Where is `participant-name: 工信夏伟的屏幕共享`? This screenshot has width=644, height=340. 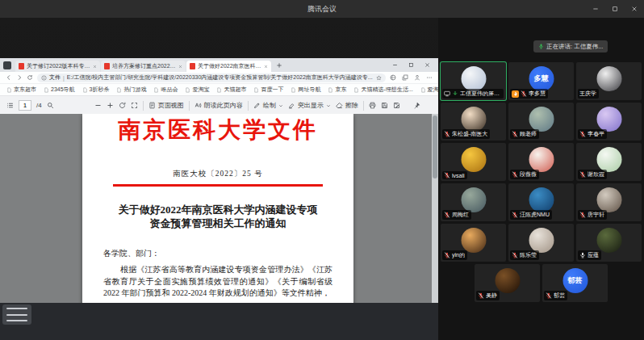 participant-name: 工信夏伟的屏幕共享 is located at coordinates (481, 94).